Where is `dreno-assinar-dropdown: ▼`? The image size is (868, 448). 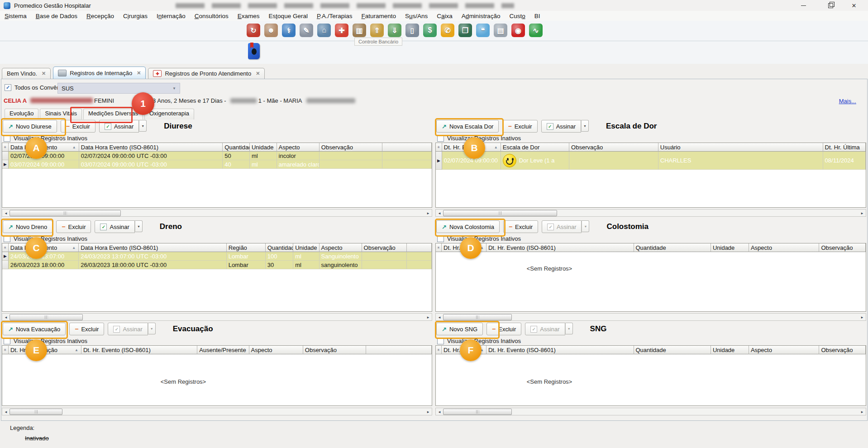 dreno-assinar-dropdown: ▼ is located at coordinates (138, 226).